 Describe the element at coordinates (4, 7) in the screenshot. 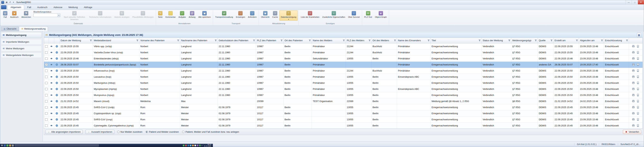

I see `application-menu-button` at that location.